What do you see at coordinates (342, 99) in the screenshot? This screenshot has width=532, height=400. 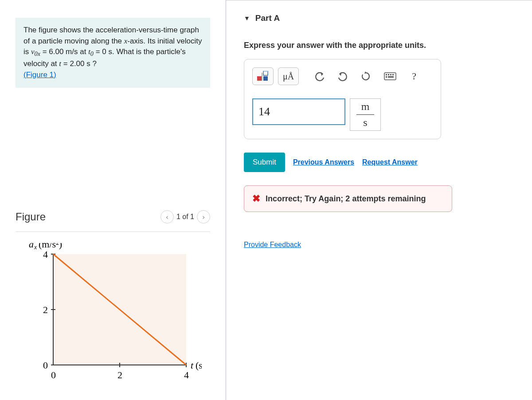 I see `answer-card: μÅ ?` at bounding box center [342, 99].